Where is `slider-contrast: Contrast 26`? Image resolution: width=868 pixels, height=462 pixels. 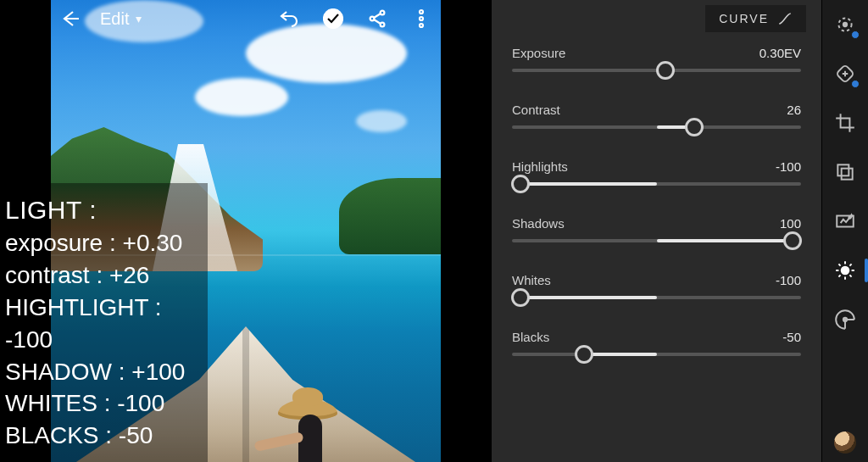
slider-contrast: Contrast 26 is located at coordinates (656, 115).